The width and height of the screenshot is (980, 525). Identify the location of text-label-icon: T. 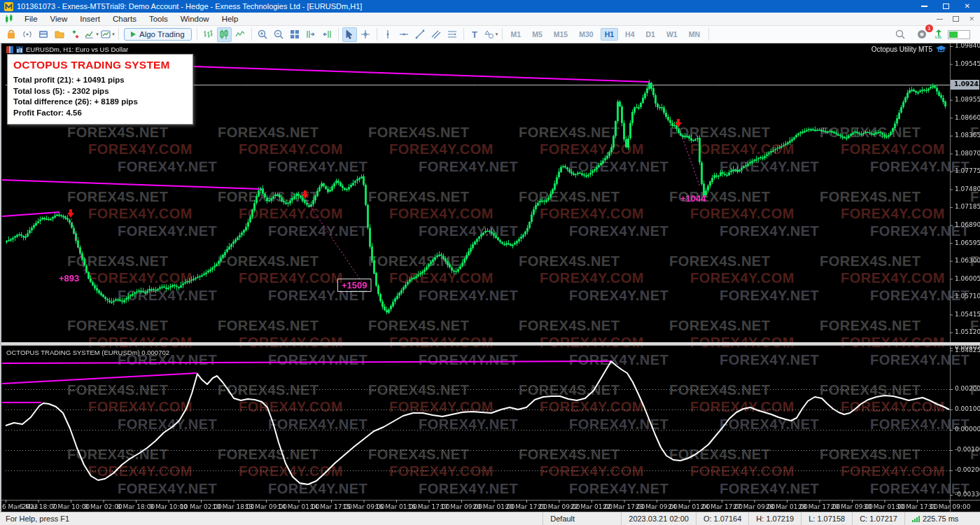
(475, 35).